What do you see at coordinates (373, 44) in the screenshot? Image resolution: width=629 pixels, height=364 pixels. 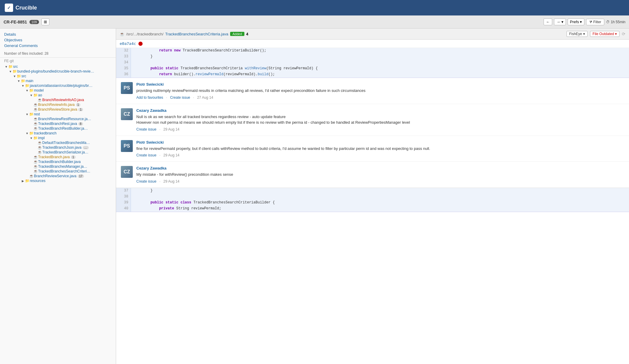 I see `commit-bar: e0a7a4c` at bounding box center [373, 44].